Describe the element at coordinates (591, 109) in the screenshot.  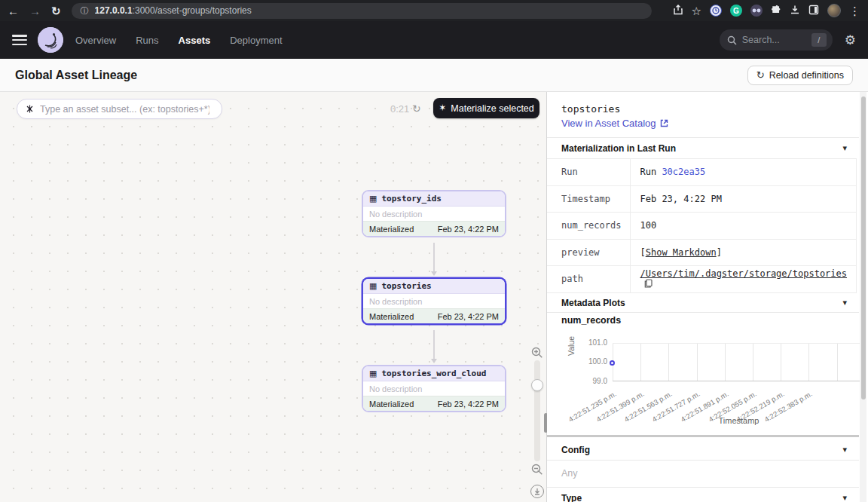
I see `asset-detail-title: topstories` at that location.